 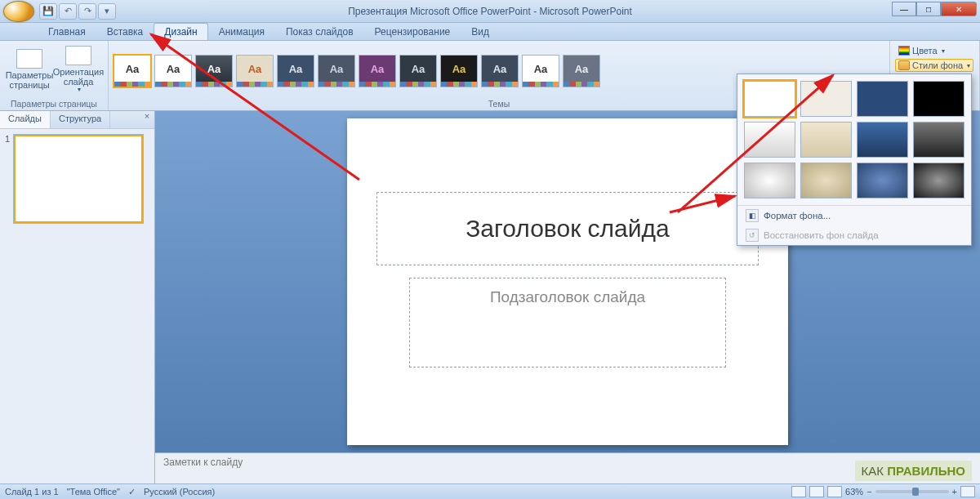 What do you see at coordinates (54, 105) in the screenshot?
I see `group-label-page-setup: Параметры страницы` at bounding box center [54, 105].